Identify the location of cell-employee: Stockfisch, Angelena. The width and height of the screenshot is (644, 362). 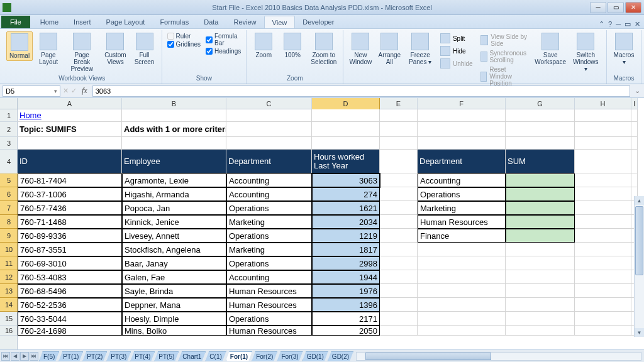
(174, 250).